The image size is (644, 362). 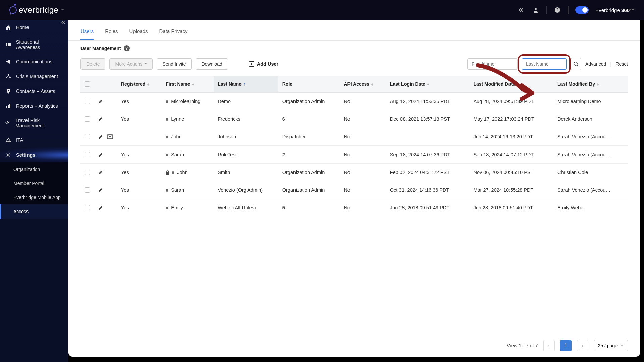 What do you see at coordinates (34, 197) in the screenshot?
I see `subnav-mobile-app: Everbridge Mobile App` at bounding box center [34, 197].